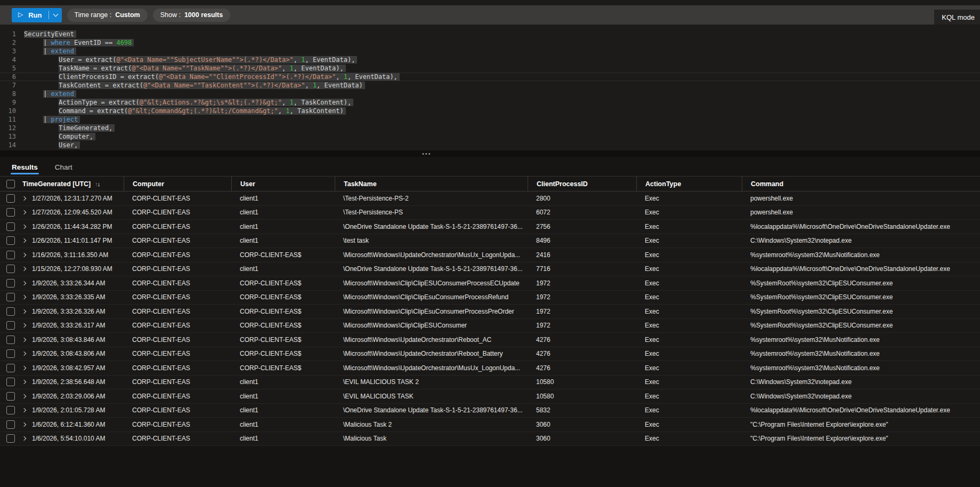 This screenshot has width=980, height=487. I want to click on table-row: 1/27/2026, 12:09:45.520 AMCORP-CLIENT-EA…, so click(490, 213).